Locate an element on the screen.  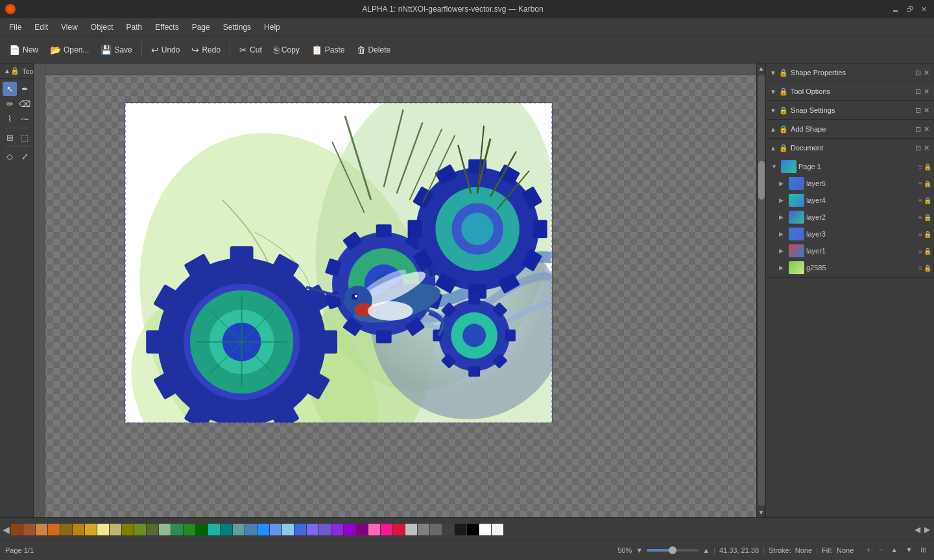
statusbar-expand-btn: ⊞ is located at coordinates (924, 550).